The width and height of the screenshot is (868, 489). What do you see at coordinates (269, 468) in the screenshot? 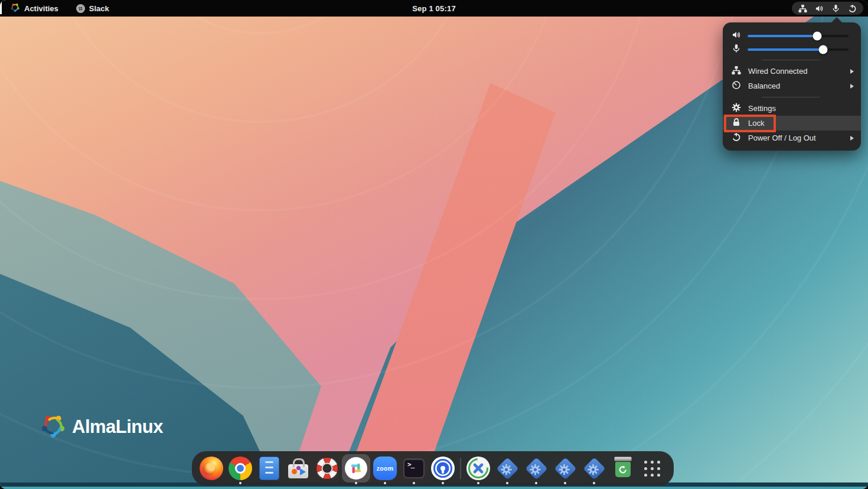
I see `file-cabinet-icon` at bounding box center [269, 468].